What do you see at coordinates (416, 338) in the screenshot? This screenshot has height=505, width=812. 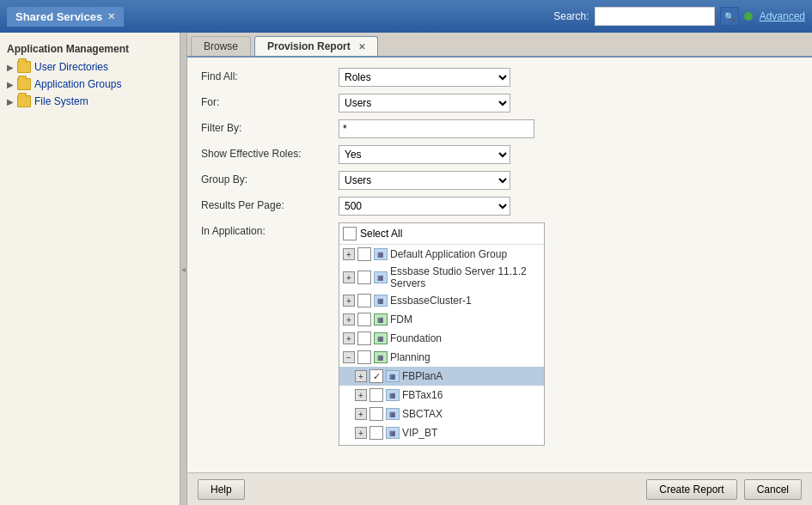 I see `item-label: Foundation` at bounding box center [416, 338].